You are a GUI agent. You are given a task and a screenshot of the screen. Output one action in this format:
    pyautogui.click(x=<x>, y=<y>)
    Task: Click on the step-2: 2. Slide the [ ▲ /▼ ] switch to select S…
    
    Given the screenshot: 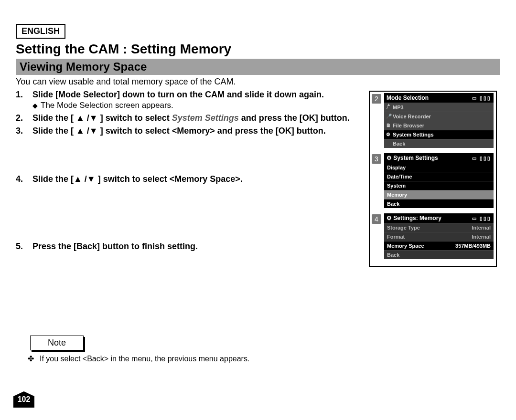 What is the action you would take?
    pyautogui.click(x=197, y=118)
    